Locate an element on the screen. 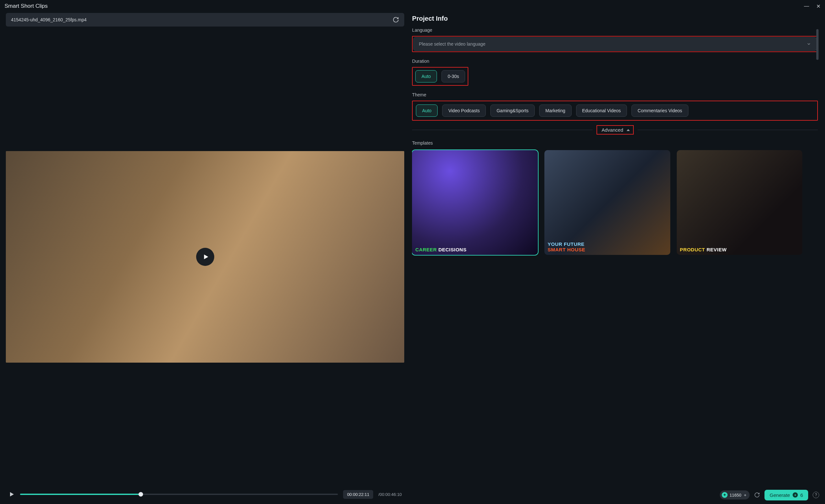  file-bar: 4154245-uhd_4096_2160_25fps.mp4 is located at coordinates (205, 20).